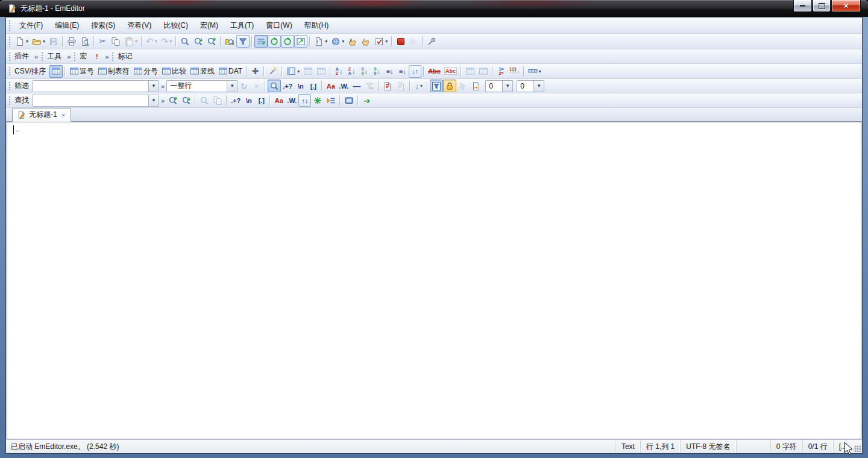  What do you see at coordinates (166, 41) in the screenshot?
I see `redo-button: ↷▾` at bounding box center [166, 41].